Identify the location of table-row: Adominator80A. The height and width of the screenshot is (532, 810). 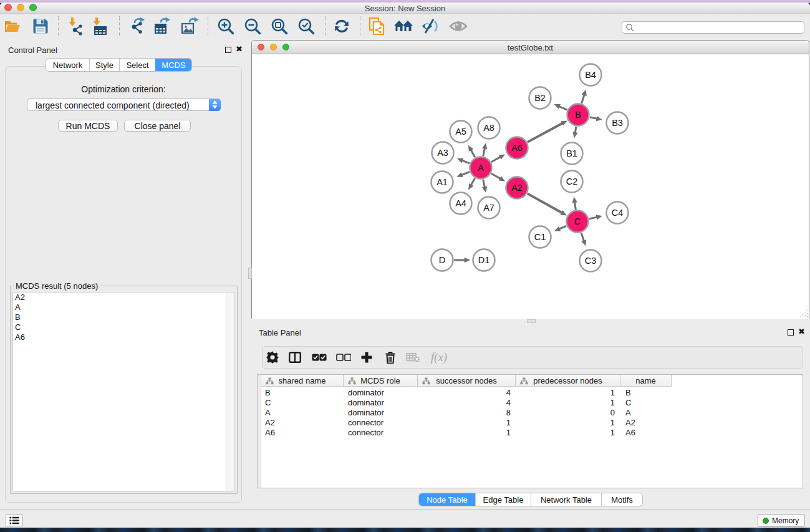
(466, 413).